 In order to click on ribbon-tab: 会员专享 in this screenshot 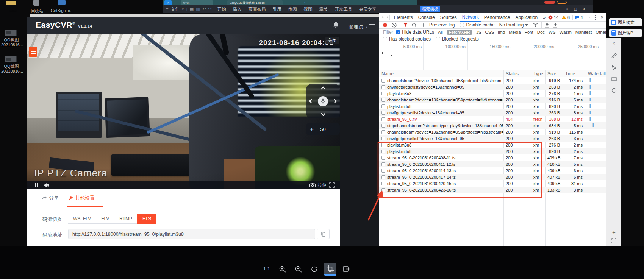, I will do `click(368, 9)`.